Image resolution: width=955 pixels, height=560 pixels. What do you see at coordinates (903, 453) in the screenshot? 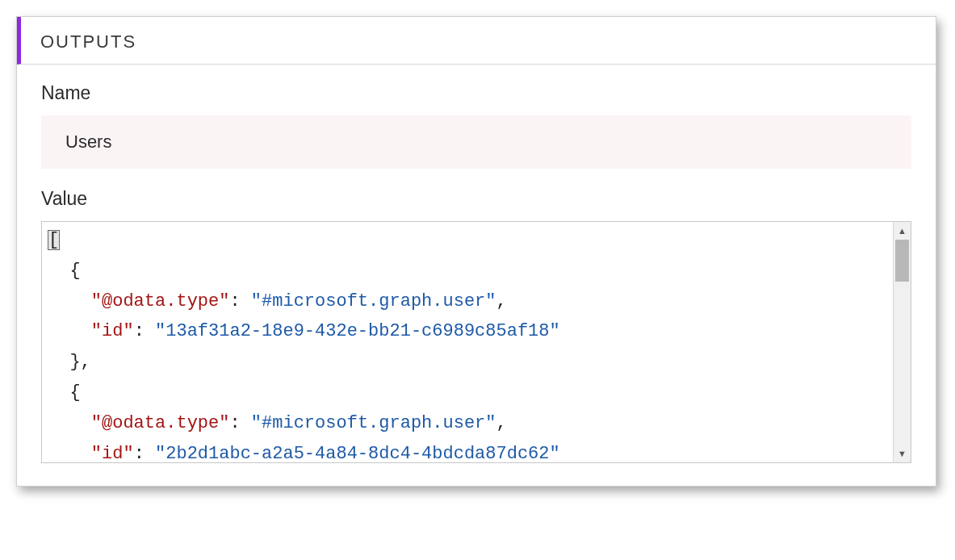
I see `scroll-down-icon: ▼` at bounding box center [903, 453].